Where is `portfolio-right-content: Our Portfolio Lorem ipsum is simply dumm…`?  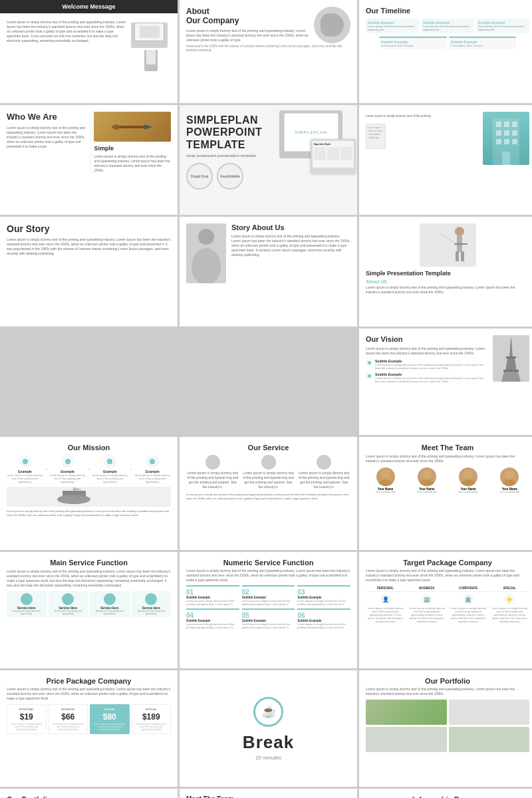 portfolio-right-content: Our Portfolio Lorem ipsum is simply dumm… is located at coordinates (446, 714).